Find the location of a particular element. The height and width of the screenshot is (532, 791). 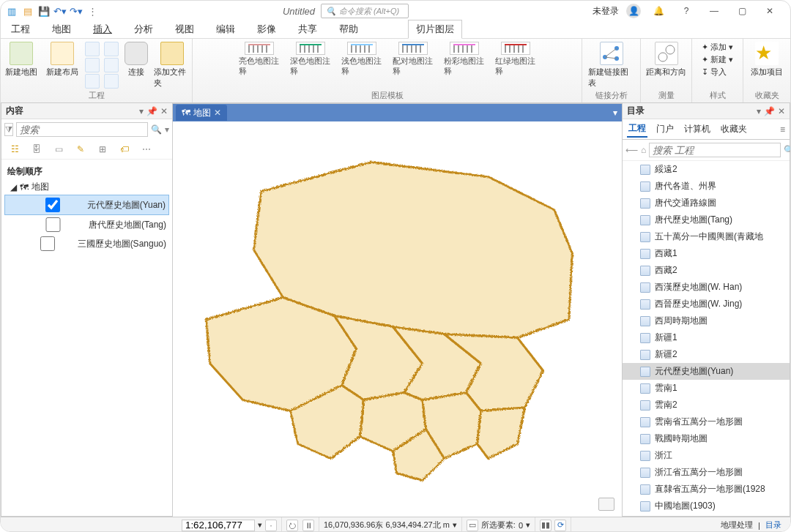

template-item: 亮色地图注释 is located at coordinates (259, 59).